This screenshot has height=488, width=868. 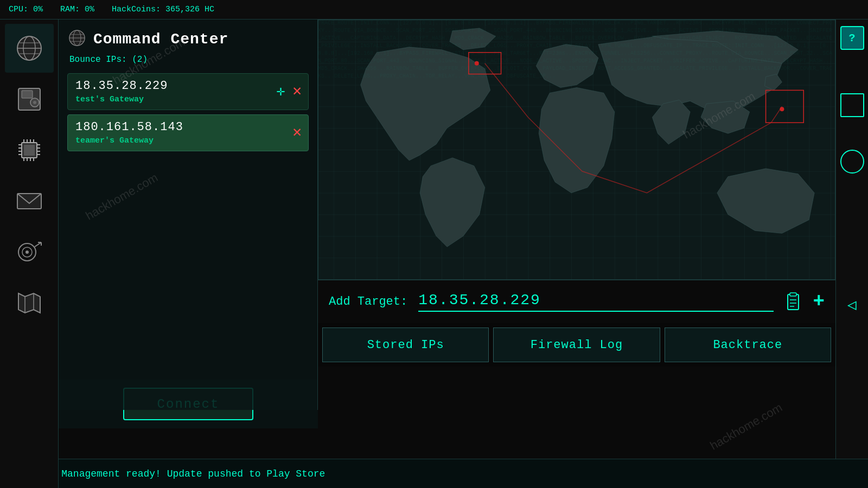 What do you see at coordinates (434, 10) in the screenshot?
I see `status-bar: CPU: 0% RAM: 0% HackCoins: 365,326 HC` at bounding box center [434, 10].